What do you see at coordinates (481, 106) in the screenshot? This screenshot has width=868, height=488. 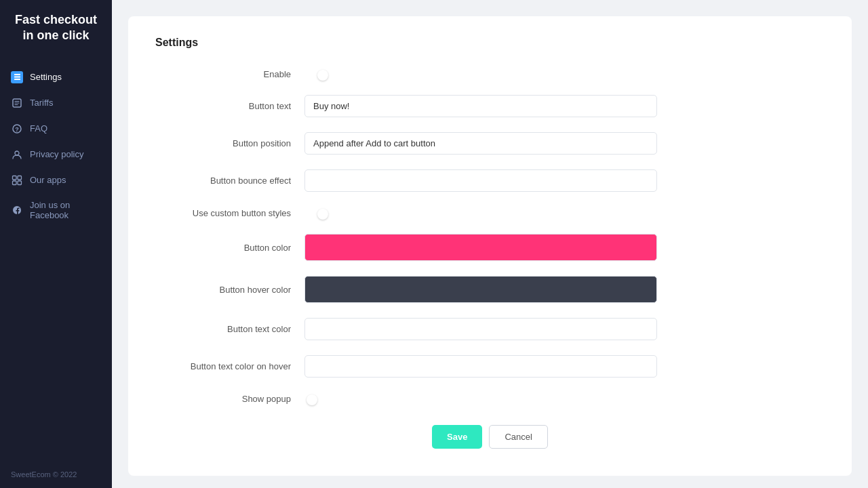 I see `button-text-input` at bounding box center [481, 106].